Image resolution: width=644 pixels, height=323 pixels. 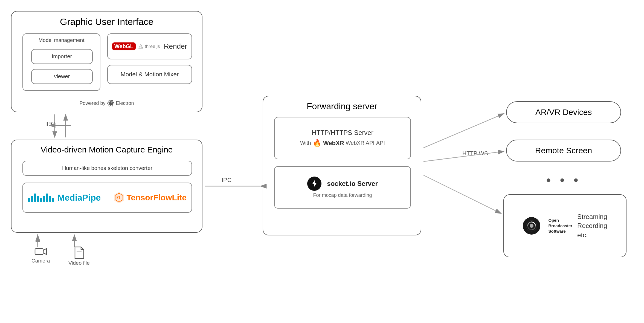 What do you see at coordinates (317, 143) in the screenshot?
I see `flame-icon: 🔥` at bounding box center [317, 143].